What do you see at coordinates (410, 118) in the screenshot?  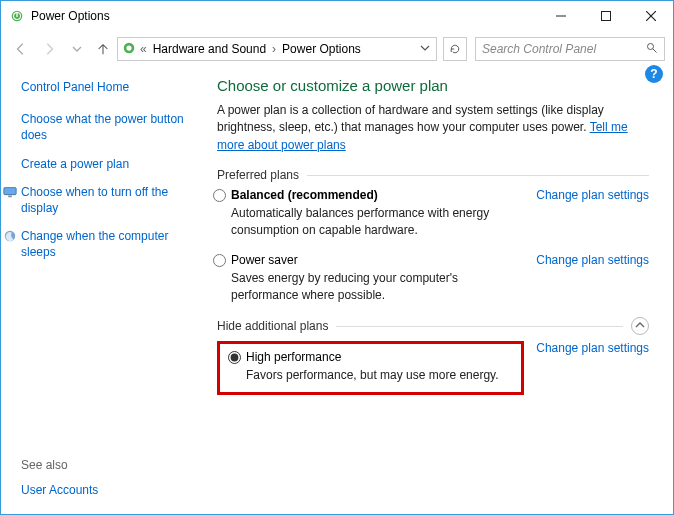 I see `intro-body: A power plan is a collection of hardware…` at bounding box center [410, 118].